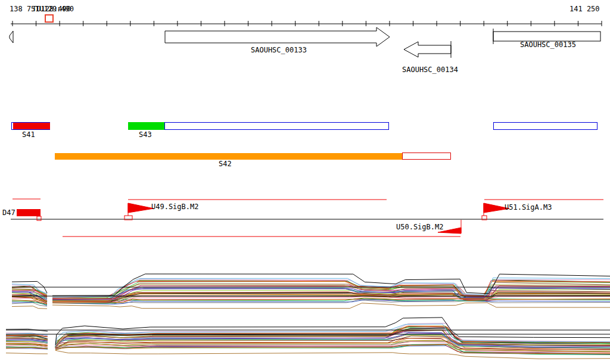  Describe the element at coordinates (585, 9) in the screenshot. I see `ruler-end-label: 141 250` at that location.